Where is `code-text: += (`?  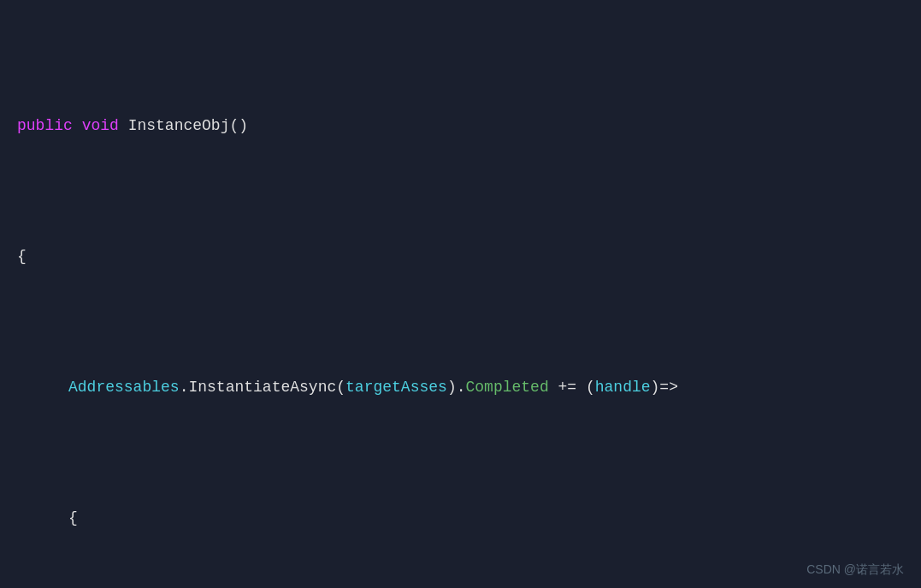 code-text: += ( is located at coordinates (572, 388).